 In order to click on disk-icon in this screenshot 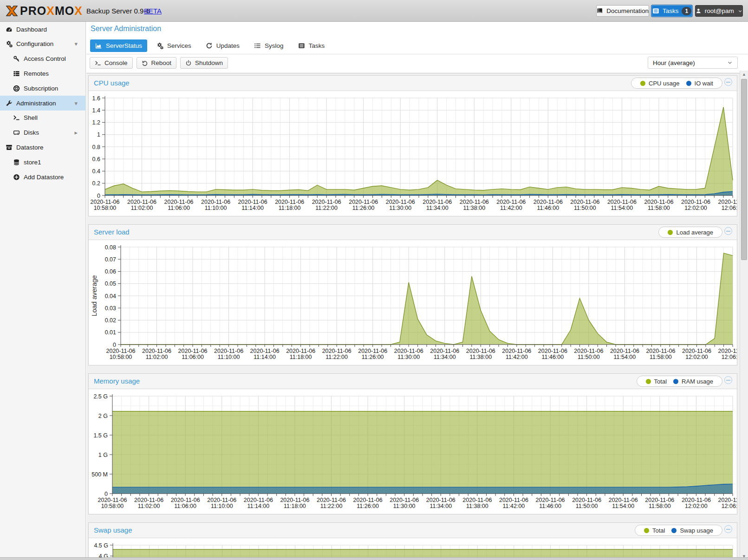, I will do `click(17, 133)`.